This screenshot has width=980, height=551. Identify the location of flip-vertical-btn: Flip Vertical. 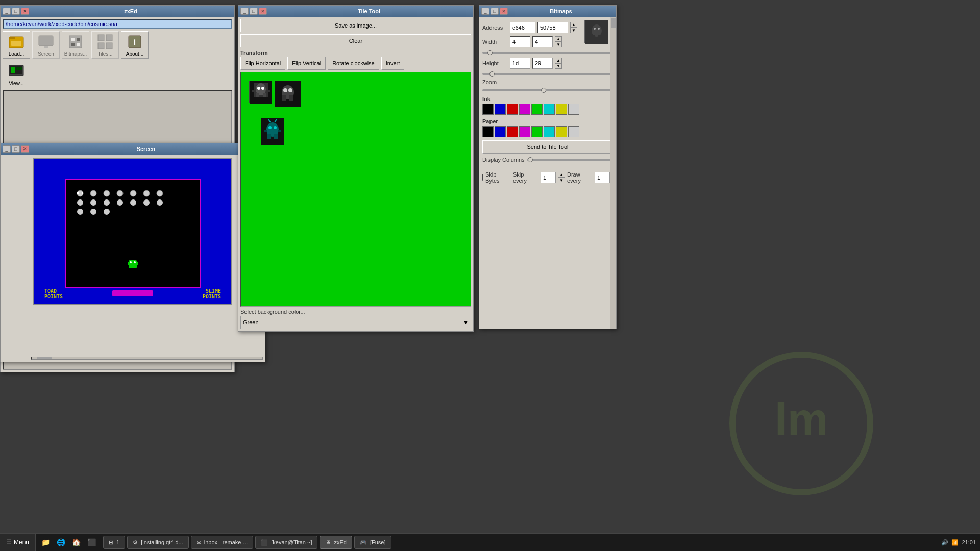
(306, 63).